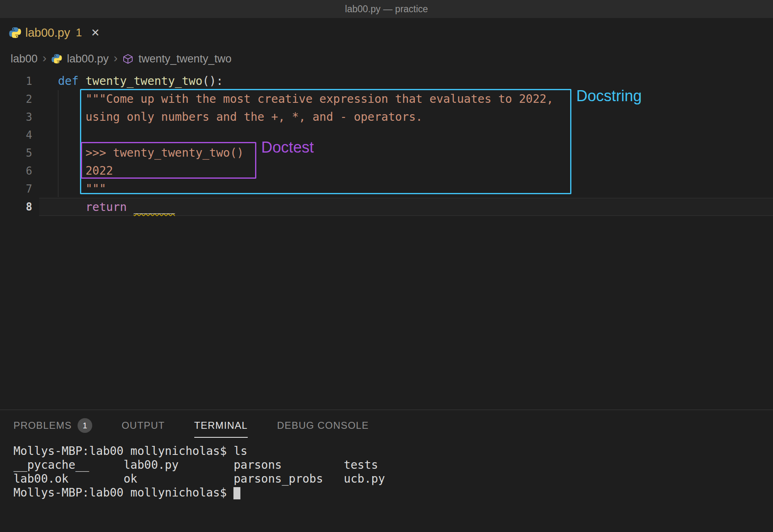 This screenshot has height=532, width=773. Describe the element at coordinates (237, 493) in the screenshot. I see `terminal-cursor` at that location.